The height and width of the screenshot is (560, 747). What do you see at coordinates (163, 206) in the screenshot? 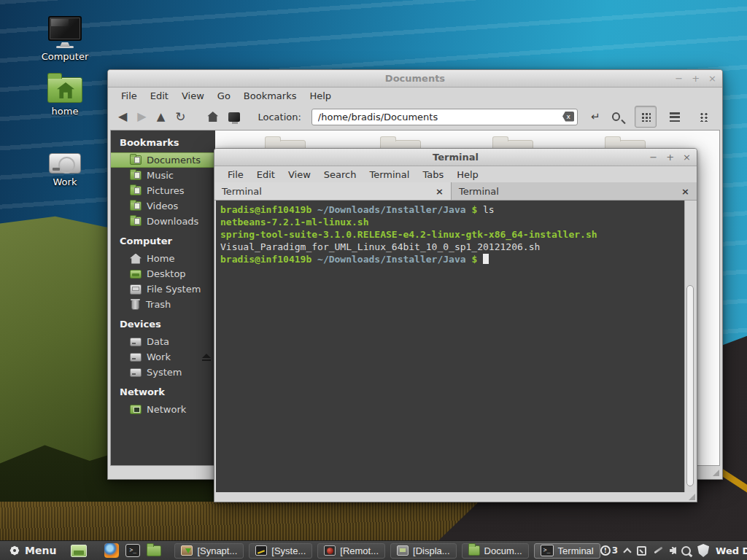
I see `sidebar-item-videos: Videos` at bounding box center [163, 206].